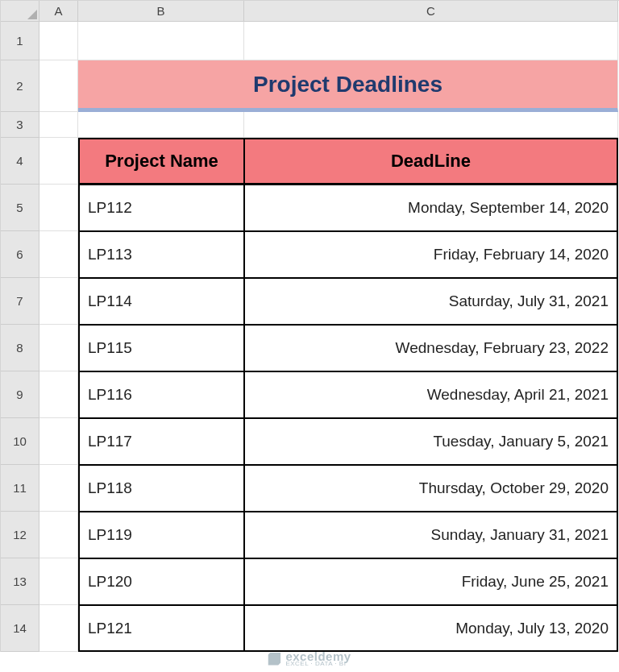  I want to click on cell-a4, so click(59, 161).